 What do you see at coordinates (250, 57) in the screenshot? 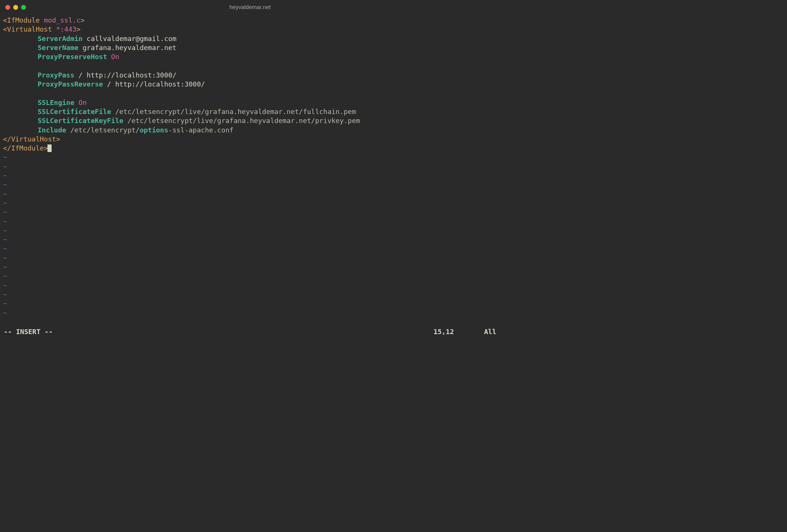
I see `code-line: ProxyPreserveHost On` at bounding box center [250, 57].